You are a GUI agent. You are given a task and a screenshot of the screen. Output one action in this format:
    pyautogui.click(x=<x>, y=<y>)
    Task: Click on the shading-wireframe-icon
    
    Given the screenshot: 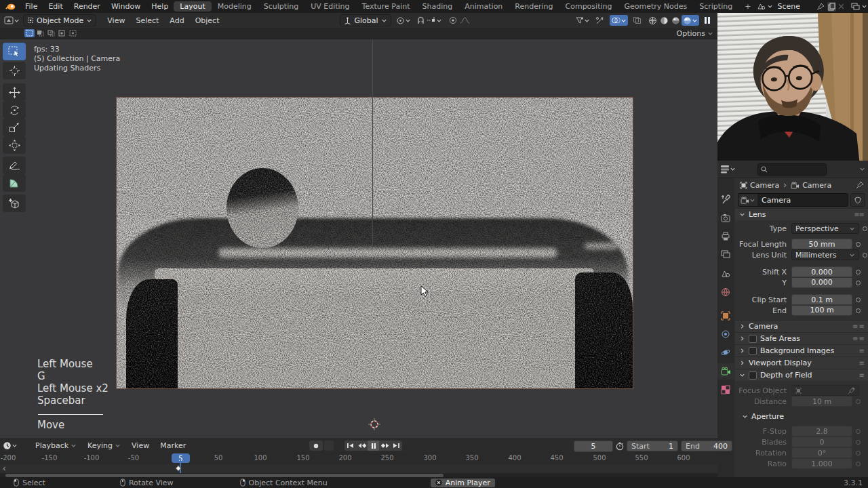 What is the action you would take?
    pyautogui.click(x=652, y=20)
    